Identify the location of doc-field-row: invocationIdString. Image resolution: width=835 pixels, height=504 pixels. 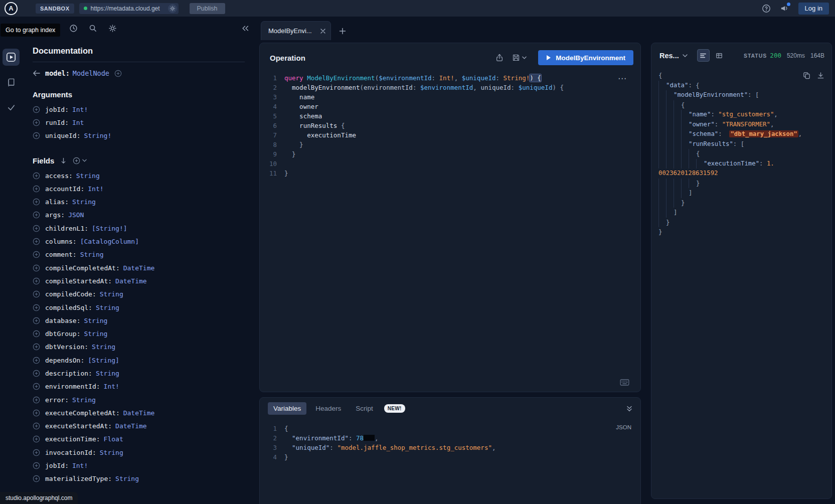
(138, 452).